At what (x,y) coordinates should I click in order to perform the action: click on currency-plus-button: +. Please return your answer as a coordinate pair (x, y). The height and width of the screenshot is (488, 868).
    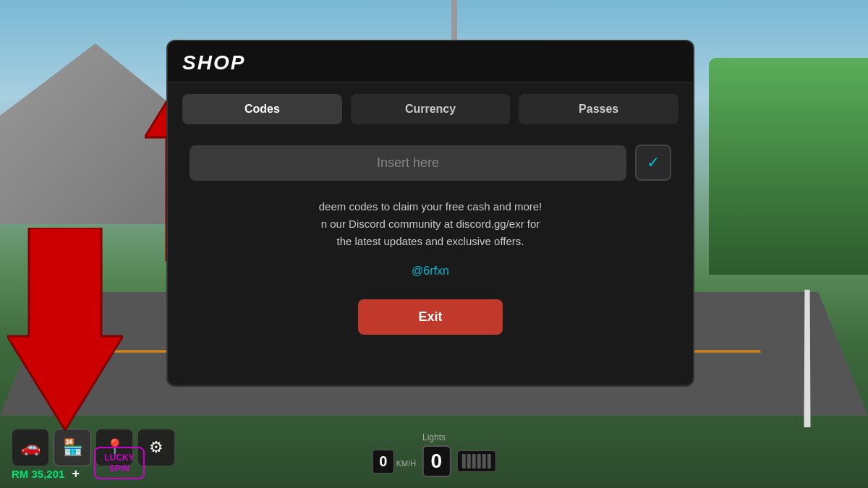
    Looking at the image, I should click on (75, 474).